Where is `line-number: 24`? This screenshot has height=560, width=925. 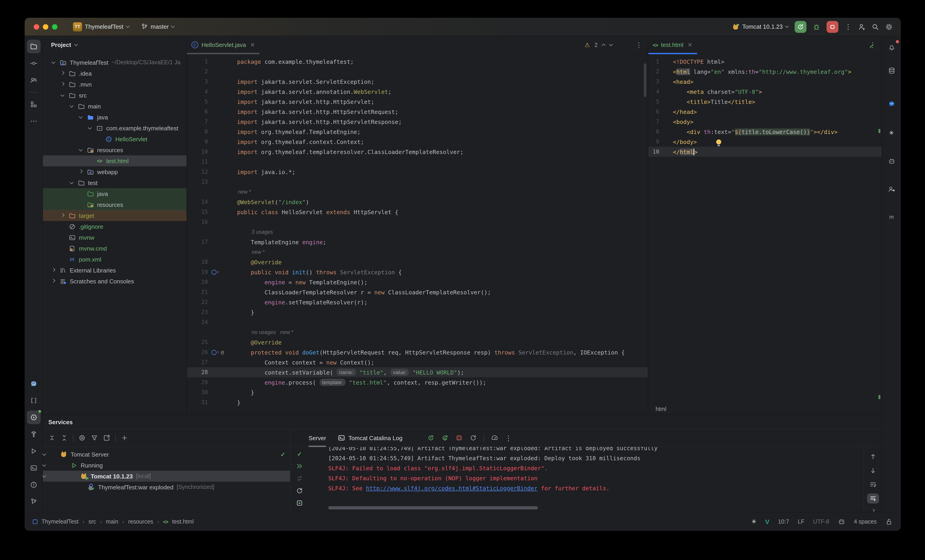 line-number: 24 is located at coordinates (197, 322).